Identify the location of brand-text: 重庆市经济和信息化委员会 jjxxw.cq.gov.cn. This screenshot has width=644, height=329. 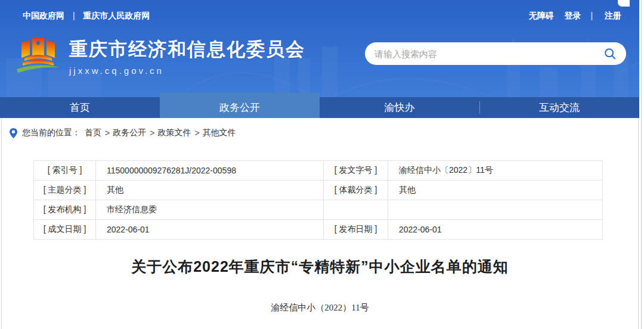
(187, 56).